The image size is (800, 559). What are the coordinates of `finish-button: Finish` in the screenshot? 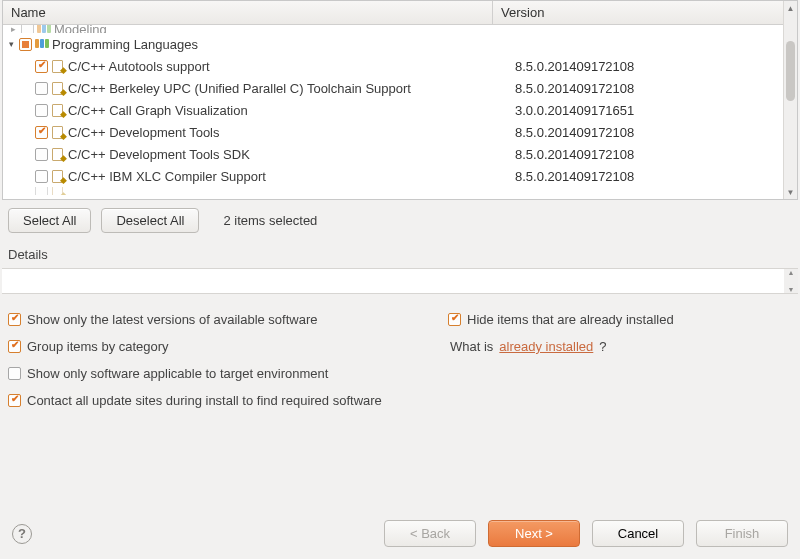 It's located at (742, 534).